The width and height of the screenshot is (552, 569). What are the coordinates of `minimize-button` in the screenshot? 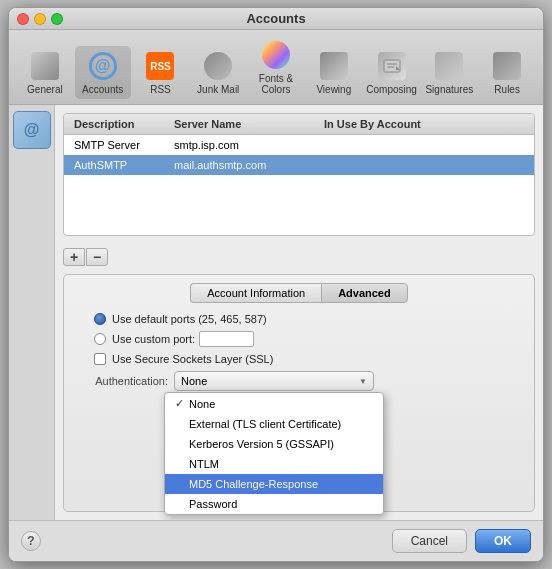 It's located at (40, 19).